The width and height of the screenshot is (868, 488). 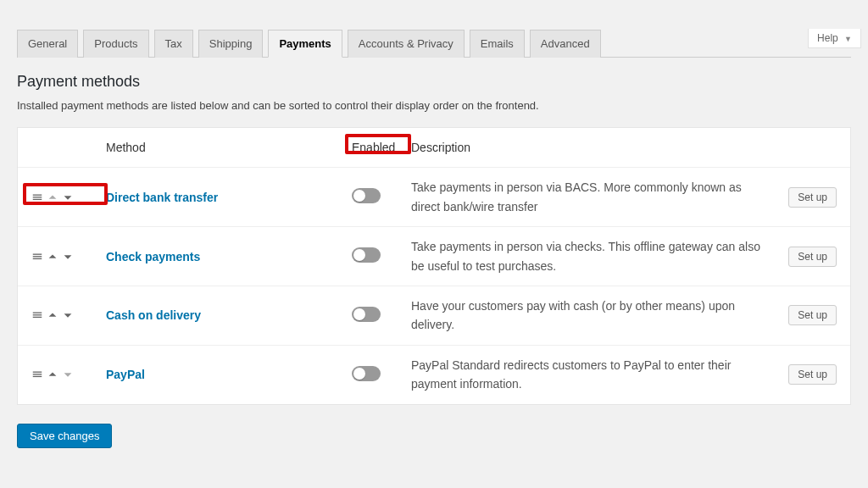 What do you see at coordinates (434, 374) in the screenshot?
I see `table-row: PayPal PayPal Standard redirects custome…` at bounding box center [434, 374].